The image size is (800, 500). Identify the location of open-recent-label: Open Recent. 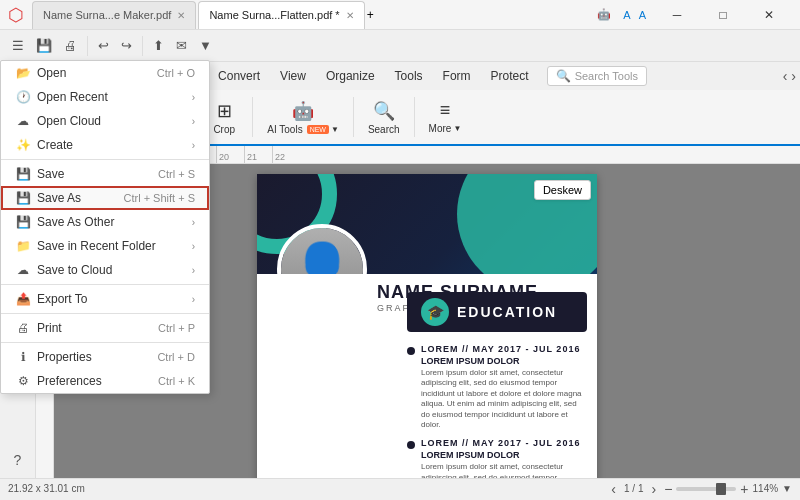
(72, 97).